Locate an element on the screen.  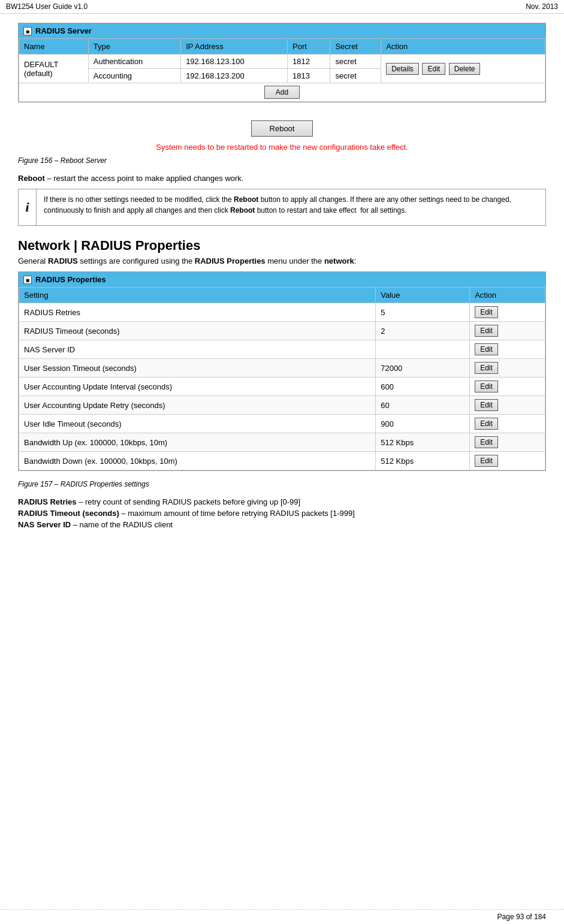
desc-radius-retries: RADIUS Retries – retry count of sending … is located at coordinates (282, 502).